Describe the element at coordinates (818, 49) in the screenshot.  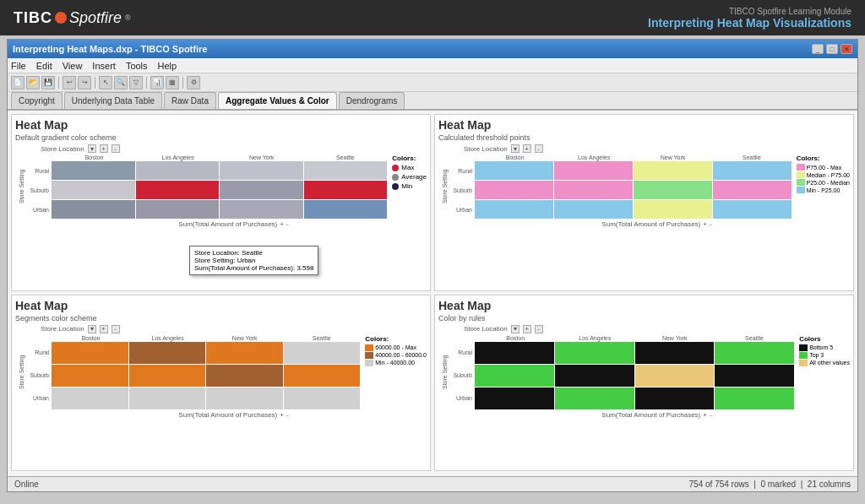
I see `minimize-button: _` at that location.